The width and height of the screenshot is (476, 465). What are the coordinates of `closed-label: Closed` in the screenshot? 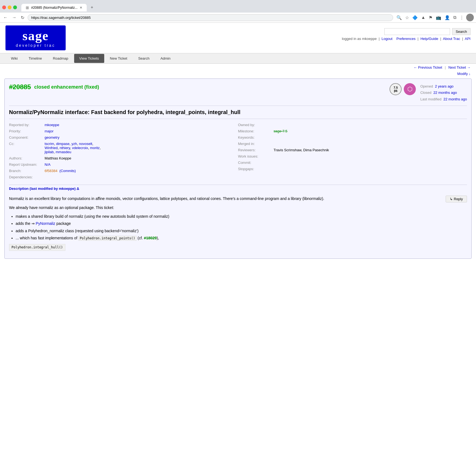 It's located at (426, 92).